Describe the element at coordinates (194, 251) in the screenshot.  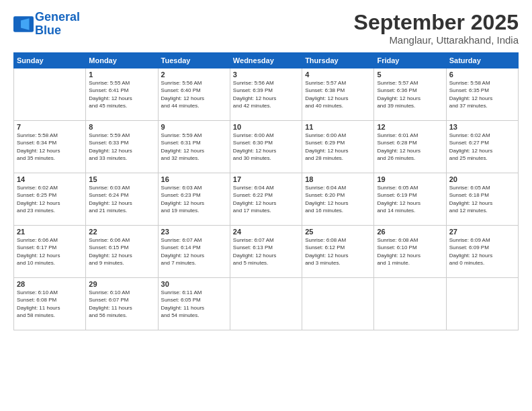
I see `day-info: Sunrise: 6:07 AM Sunset: 6:14 PM Dayligh…` at that location.